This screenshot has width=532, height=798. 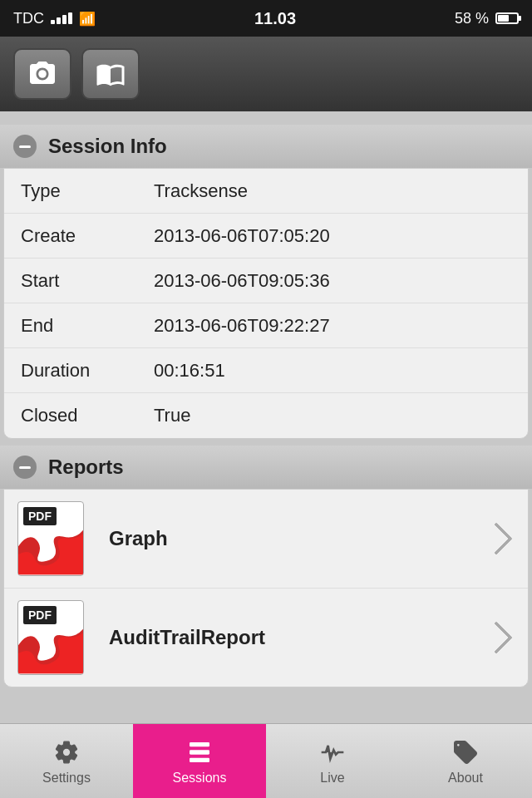 What do you see at coordinates (266, 74) in the screenshot?
I see `toolbar` at bounding box center [266, 74].